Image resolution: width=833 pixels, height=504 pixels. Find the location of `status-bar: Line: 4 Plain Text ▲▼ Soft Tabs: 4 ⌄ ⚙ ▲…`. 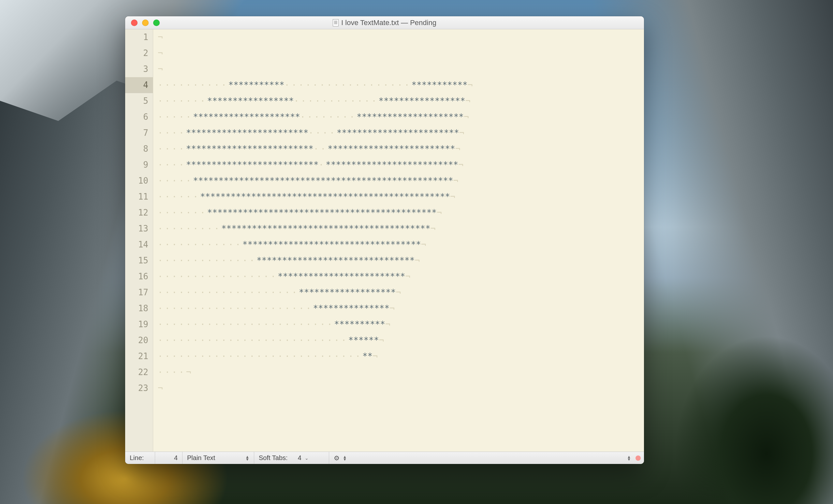

status-bar: Line: 4 Plain Text ▲▼ Soft Tabs: 4 ⌄ ⚙ ▲… is located at coordinates (385, 458).